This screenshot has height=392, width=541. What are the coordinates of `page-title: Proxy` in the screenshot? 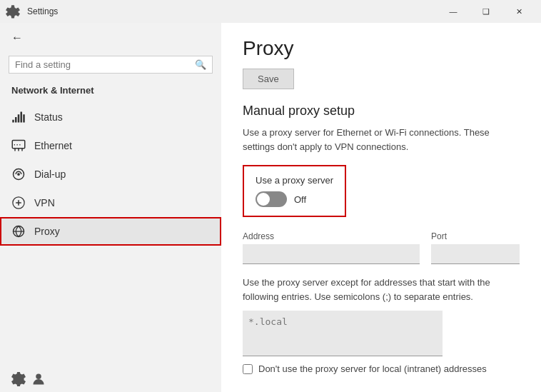 It's located at (381, 49).